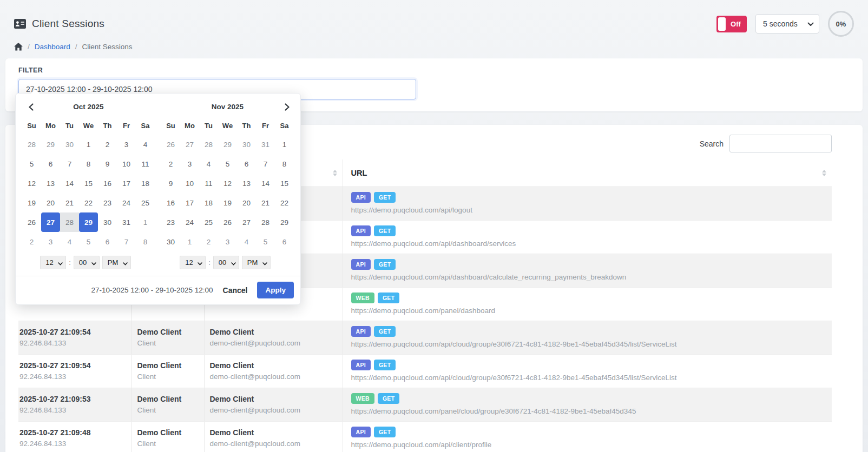  What do you see at coordinates (52, 46) in the screenshot?
I see `breadcrumb-link-dashboard: Dashboard` at bounding box center [52, 46].